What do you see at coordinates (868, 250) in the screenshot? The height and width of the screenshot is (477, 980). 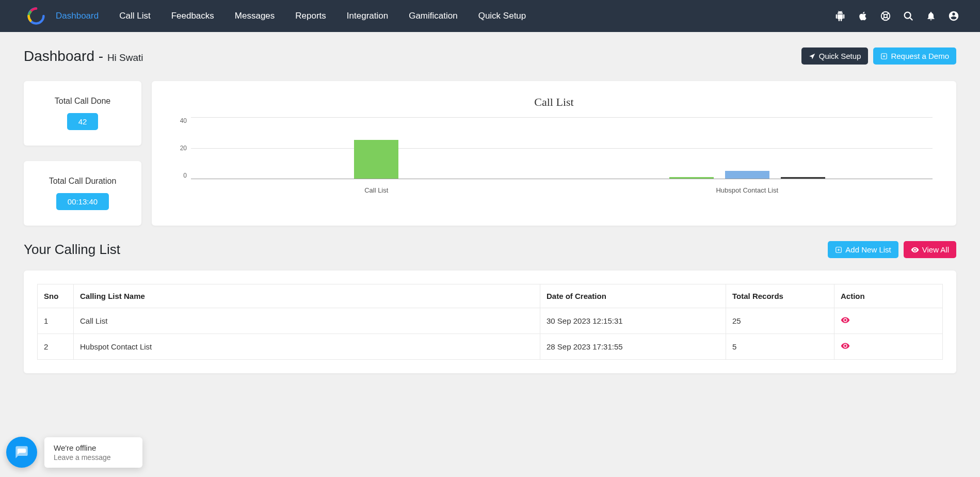 I see `add-new-list-label: Add New List` at bounding box center [868, 250].